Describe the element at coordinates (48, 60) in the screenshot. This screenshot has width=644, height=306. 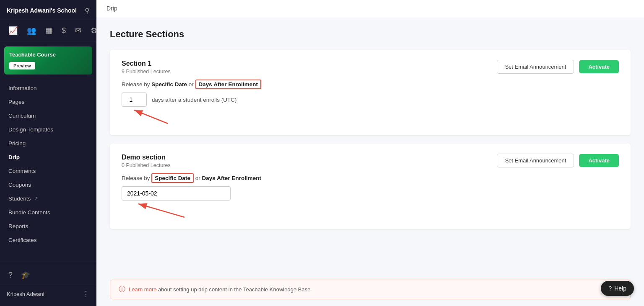
I see `course-card: Teachable Course Preview` at that location.